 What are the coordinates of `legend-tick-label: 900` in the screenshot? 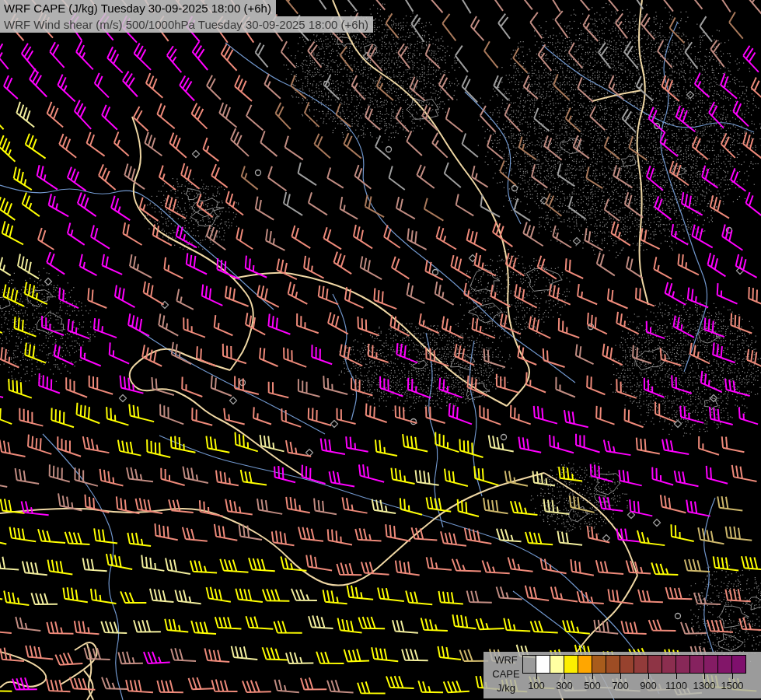 It's located at (648, 686).